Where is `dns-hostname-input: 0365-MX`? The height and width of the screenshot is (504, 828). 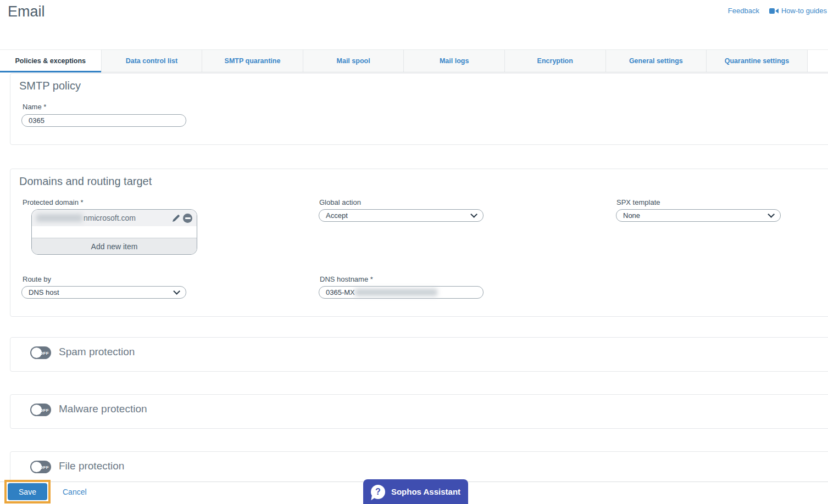
dns-hostname-input: 0365-MX is located at coordinates (401, 292).